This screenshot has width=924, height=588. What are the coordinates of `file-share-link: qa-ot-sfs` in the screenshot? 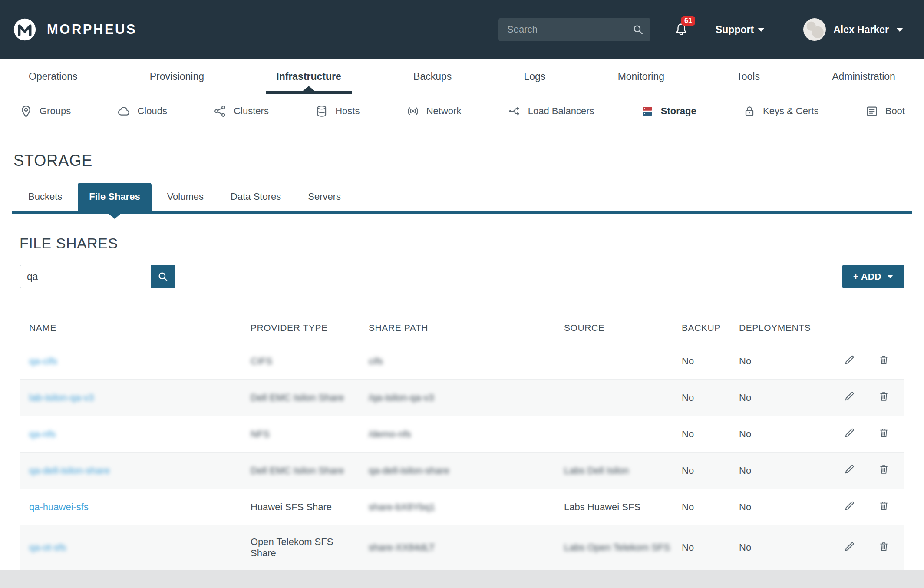 It's located at (48, 547).